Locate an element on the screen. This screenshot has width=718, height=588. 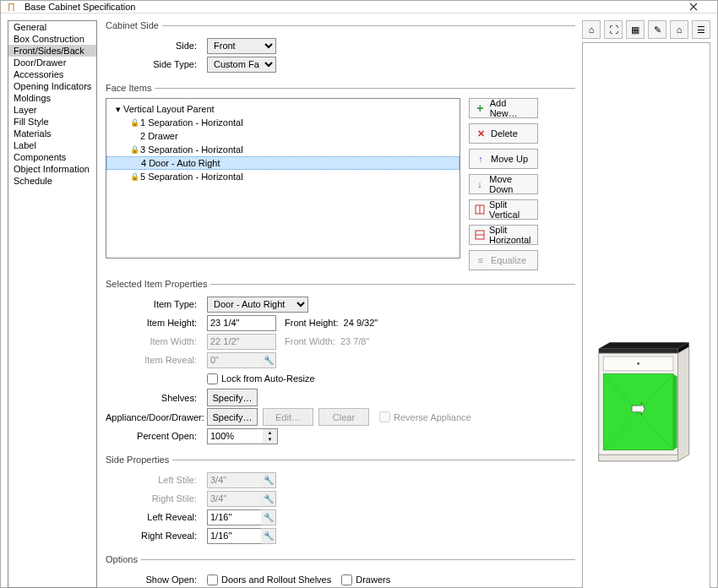
item-reveal-label: Item Reveal: is located at coordinates (156, 360).